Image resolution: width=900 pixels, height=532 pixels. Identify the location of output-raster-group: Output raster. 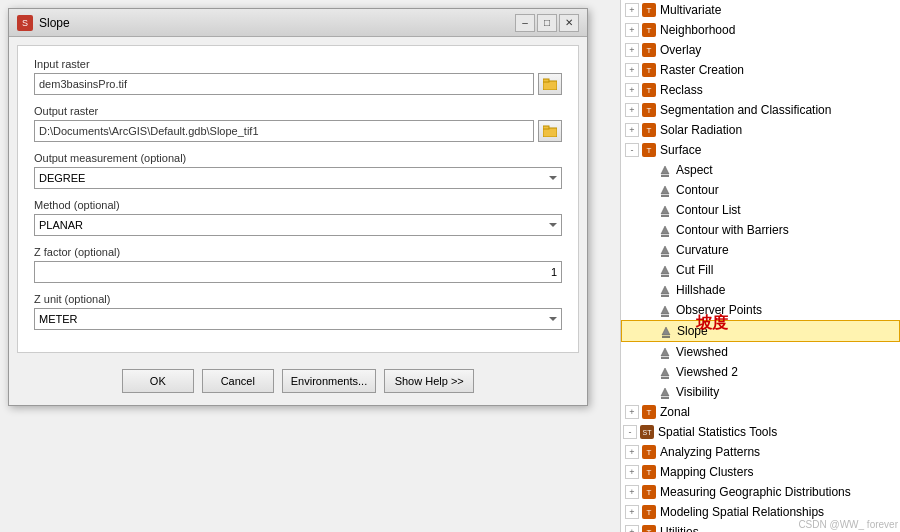
(298, 124).